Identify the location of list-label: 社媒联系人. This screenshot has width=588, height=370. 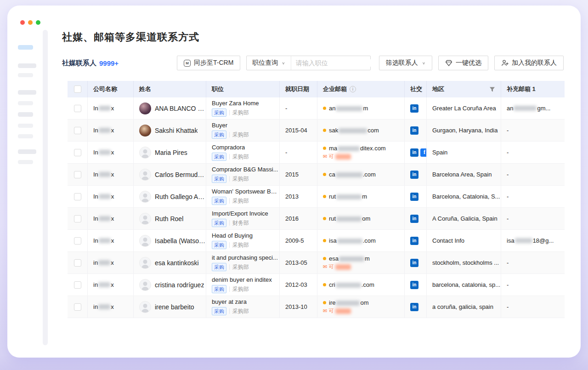
(79, 63).